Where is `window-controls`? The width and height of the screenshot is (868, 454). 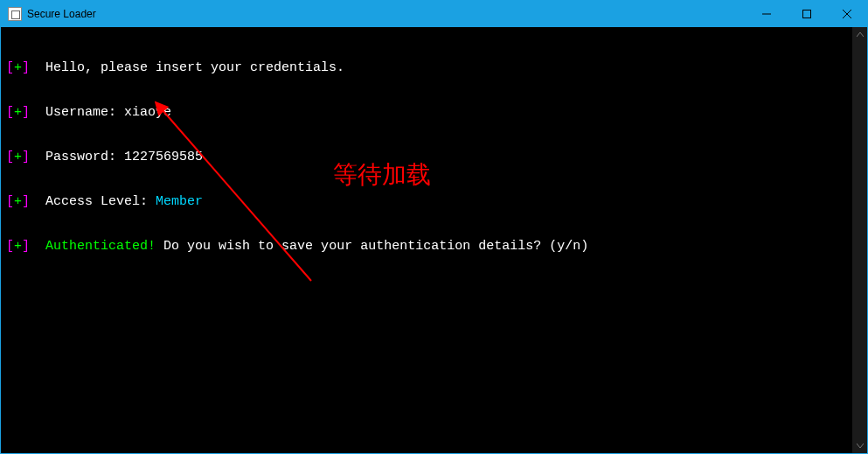
window-controls is located at coordinates (807, 14).